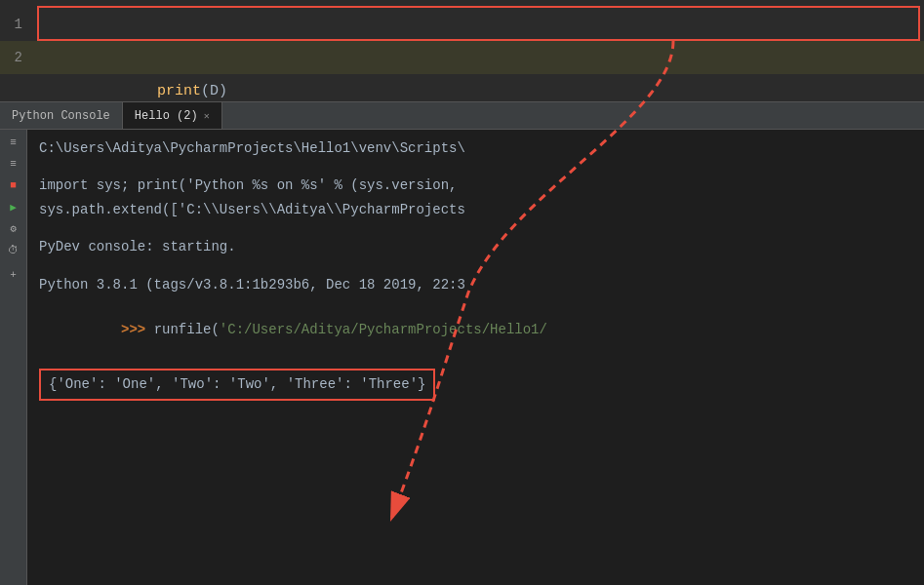 This screenshot has width=924, height=585. Describe the element at coordinates (476, 210) in the screenshot. I see `console-syspath-line: sys.path.extend(['C:\\Users\\Aditya\\Pyc…` at that location.